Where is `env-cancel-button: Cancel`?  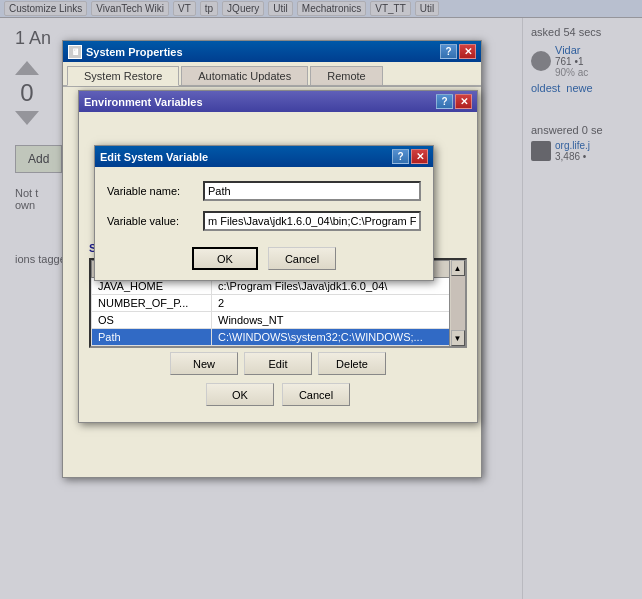
env-cancel-button: Cancel is located at coordinates (316, 394).